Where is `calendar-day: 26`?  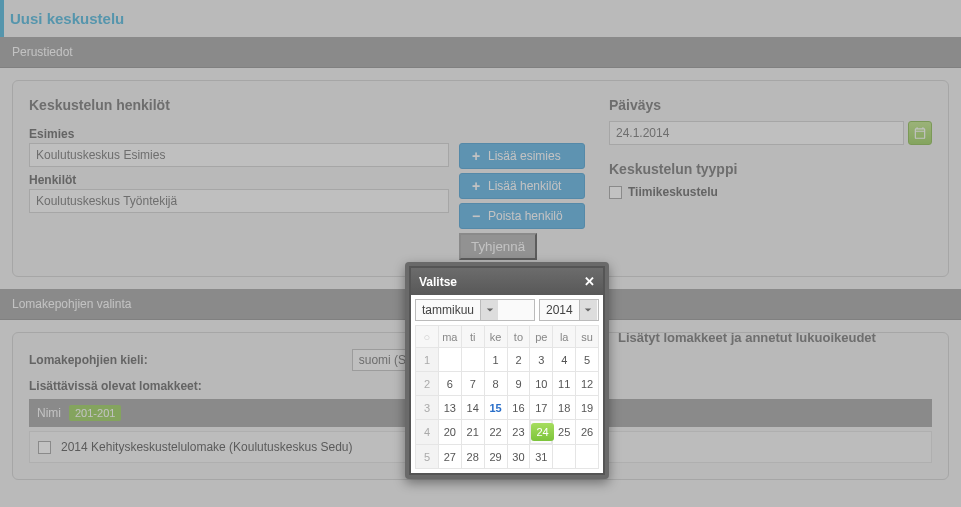 calendar-day: 26 is located at coordinates (588, 432).